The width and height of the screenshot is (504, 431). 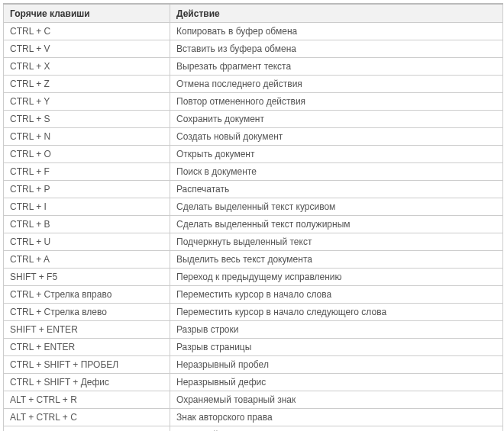 What do you see at coordinates (254, 365) in the screenshot?
I see `table-row: CTRL + SHIFT + ПРОБЕЛНеразрывный пробел` at bounding box center [254, 365].